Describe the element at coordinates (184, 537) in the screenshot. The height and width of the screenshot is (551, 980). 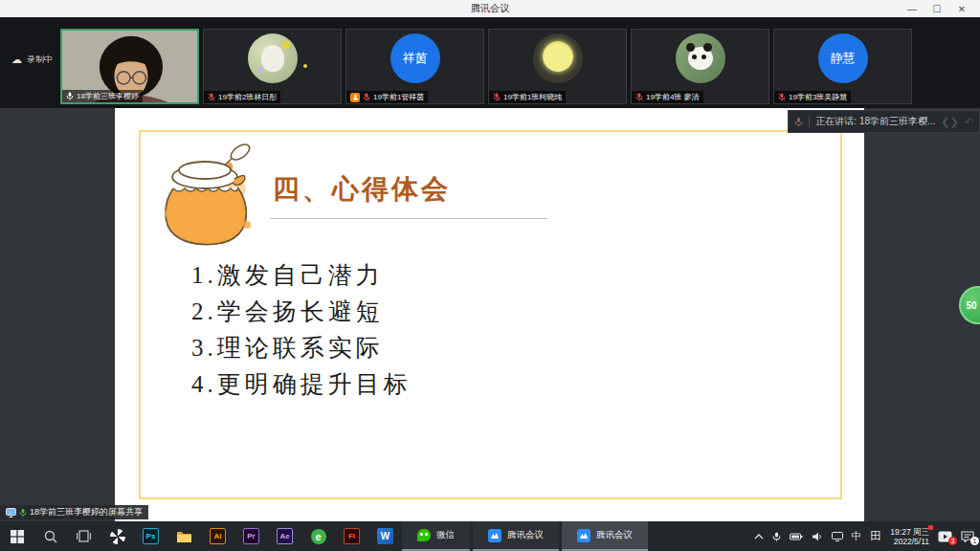
I see `folder-icon` at that location.